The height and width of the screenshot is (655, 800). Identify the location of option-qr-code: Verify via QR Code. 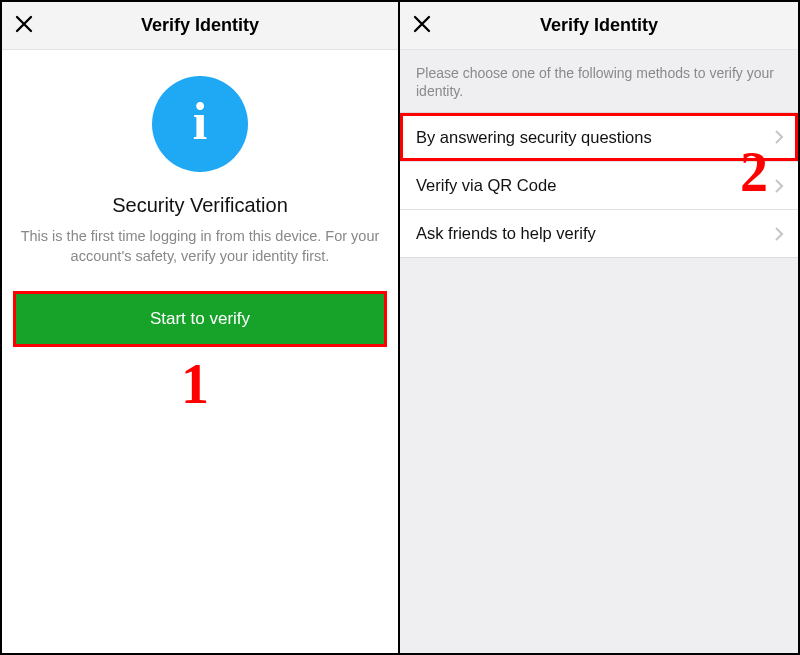
(599, 185).